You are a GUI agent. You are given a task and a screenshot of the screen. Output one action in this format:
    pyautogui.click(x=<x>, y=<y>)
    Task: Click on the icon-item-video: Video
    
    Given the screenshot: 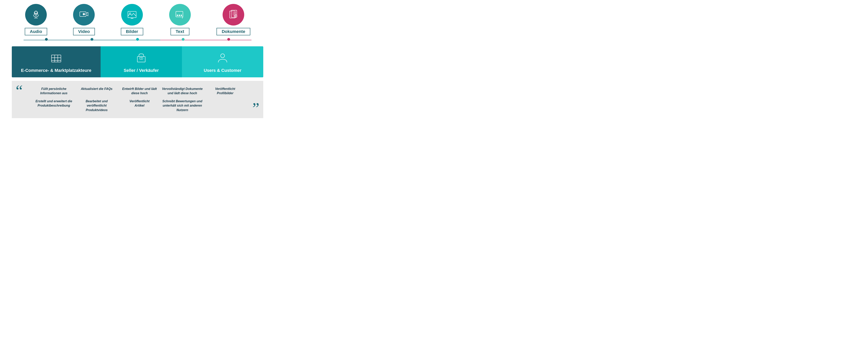 What is the action you would take?
    pyautogui.click(x=84, y=20)
    